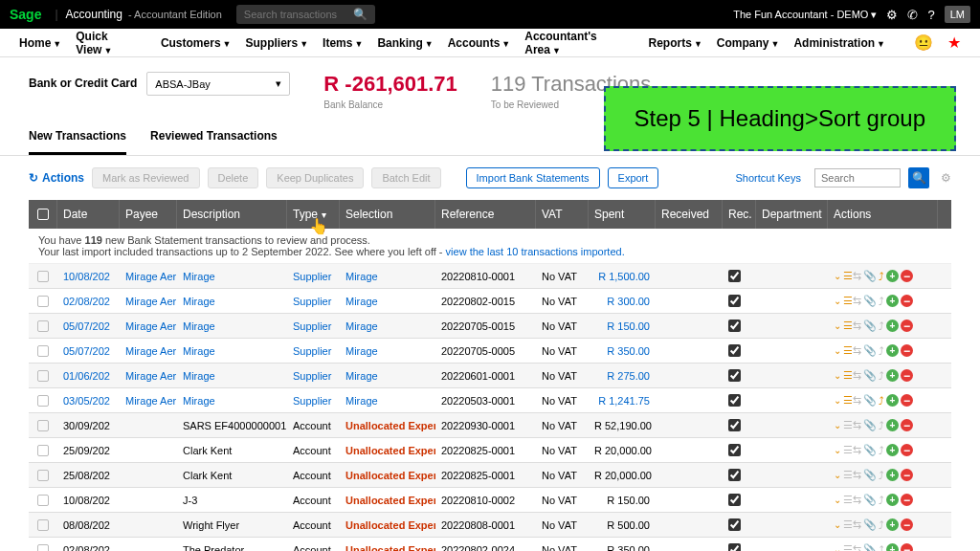 This screenshot has height=551, width=980. Describe the element at coordinates (111, 43) in the screenshot. I see `menu-quickview: Quick View▼` at that location.